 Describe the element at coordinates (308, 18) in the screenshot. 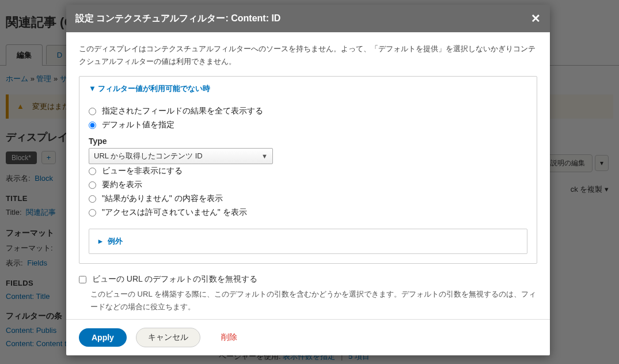

I see `dialog-header: 設定 コンテクスチュアルフィルター: Content: ID ✕` at that location.